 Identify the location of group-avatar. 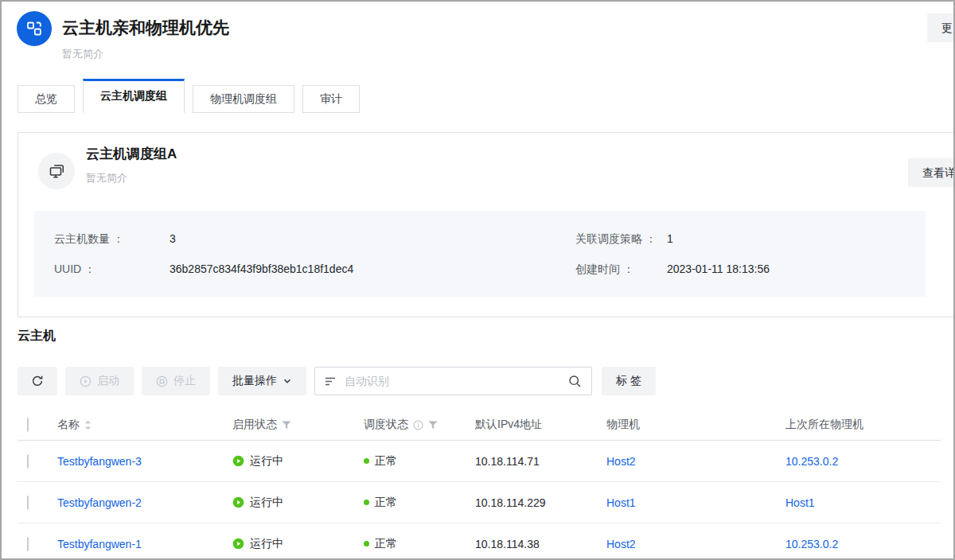
(57, 171).